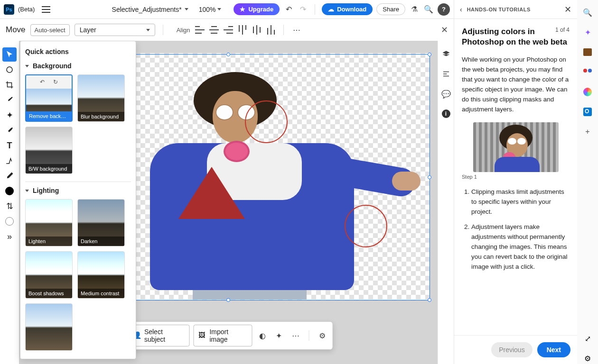  What do you see at coordinates (101, 98) in the screenshot?
I see `qa-blur-background: Blur background` at bounding box center [101, 98].